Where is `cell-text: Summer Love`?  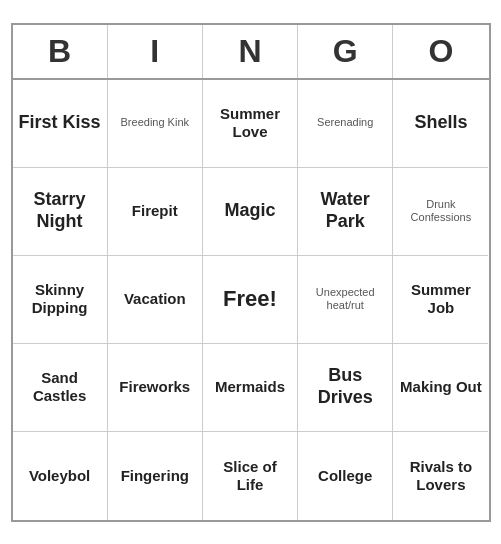
cell-text: Summer Love is located at coordinates (250, 123).